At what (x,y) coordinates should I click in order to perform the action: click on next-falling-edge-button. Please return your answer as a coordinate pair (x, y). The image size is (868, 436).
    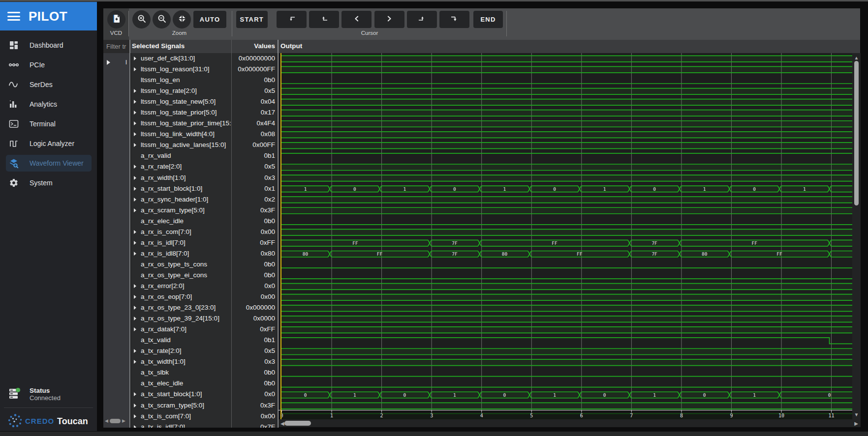
    Looking at the image, I should click on (455, 20).